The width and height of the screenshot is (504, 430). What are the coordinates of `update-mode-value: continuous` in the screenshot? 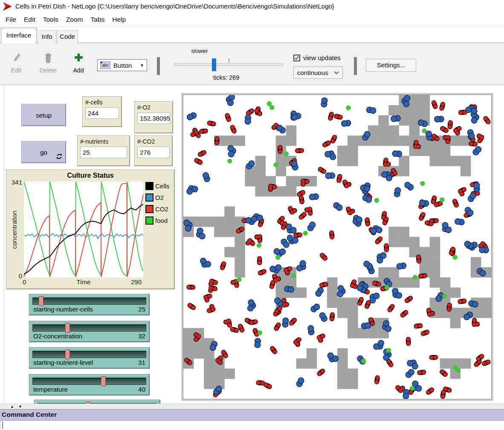 It's located at (316, 72).